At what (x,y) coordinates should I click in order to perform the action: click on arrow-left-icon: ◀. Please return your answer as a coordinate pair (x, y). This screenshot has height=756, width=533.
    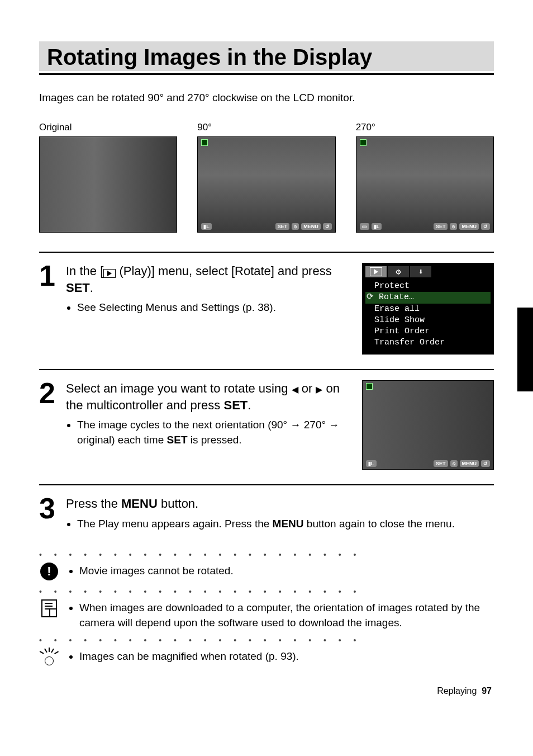
    Looking at the image, I should click on (295, 390).